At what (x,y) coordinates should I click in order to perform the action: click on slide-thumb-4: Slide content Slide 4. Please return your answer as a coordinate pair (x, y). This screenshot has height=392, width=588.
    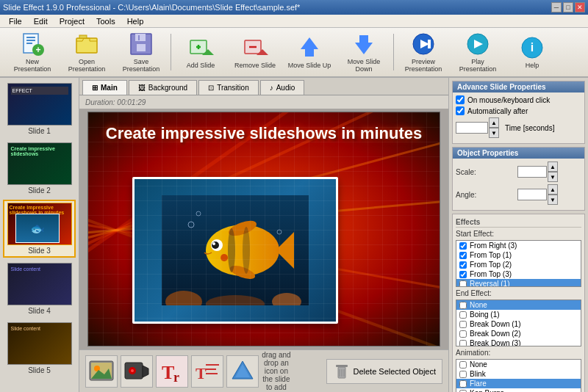
    Looking at the image, I should click on (40, 289).